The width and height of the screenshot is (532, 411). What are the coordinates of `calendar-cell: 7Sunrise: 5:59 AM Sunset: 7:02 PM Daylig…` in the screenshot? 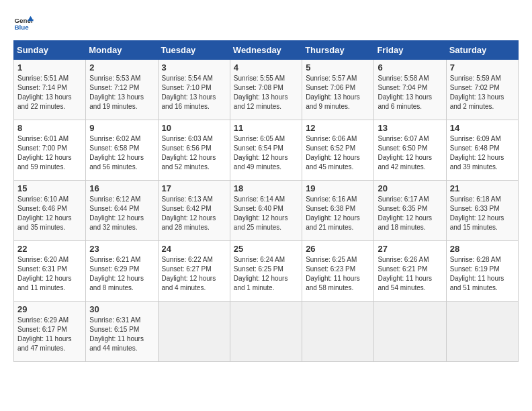 It's located at (482, 90).